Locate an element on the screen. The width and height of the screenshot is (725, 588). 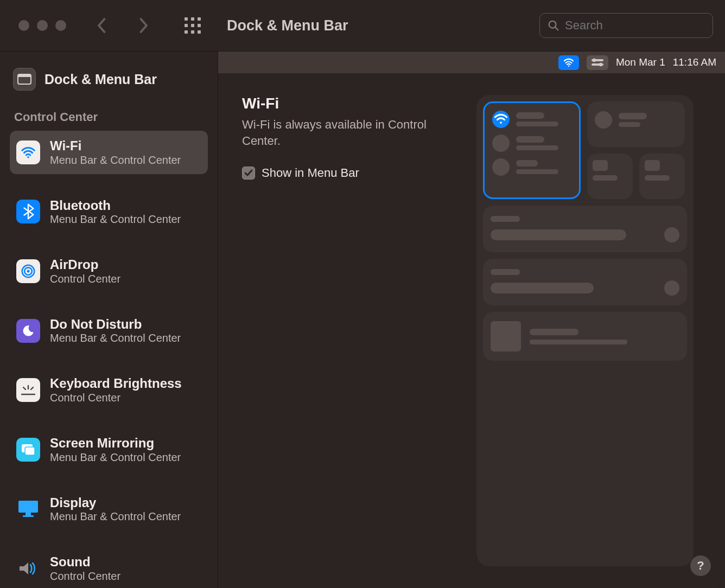
sidebar-item-label: Bluetooth is located at coordinates (115, 206).